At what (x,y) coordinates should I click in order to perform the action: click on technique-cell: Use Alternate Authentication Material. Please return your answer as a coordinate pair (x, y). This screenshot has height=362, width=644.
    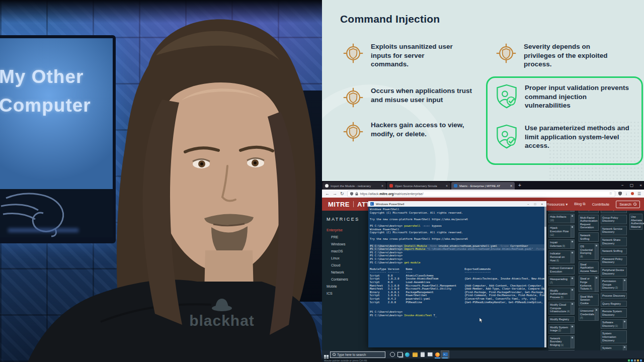
    Looking at the image, I should click on (636, 222).